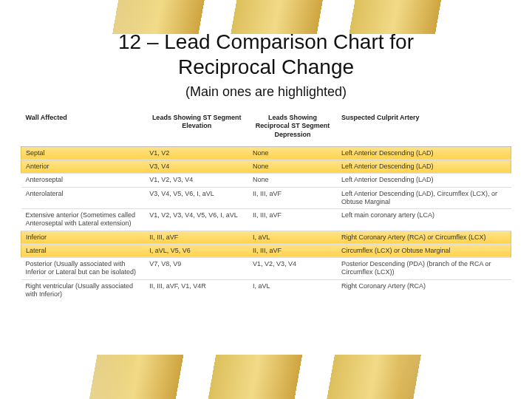 This screenshot has width=532, height=399. What do you see at coordinates (83, 220) in the screenshot?
I see `cell-wall: Extensive anterior (Sometimes called Ant…` at bounding box center [83, 220].